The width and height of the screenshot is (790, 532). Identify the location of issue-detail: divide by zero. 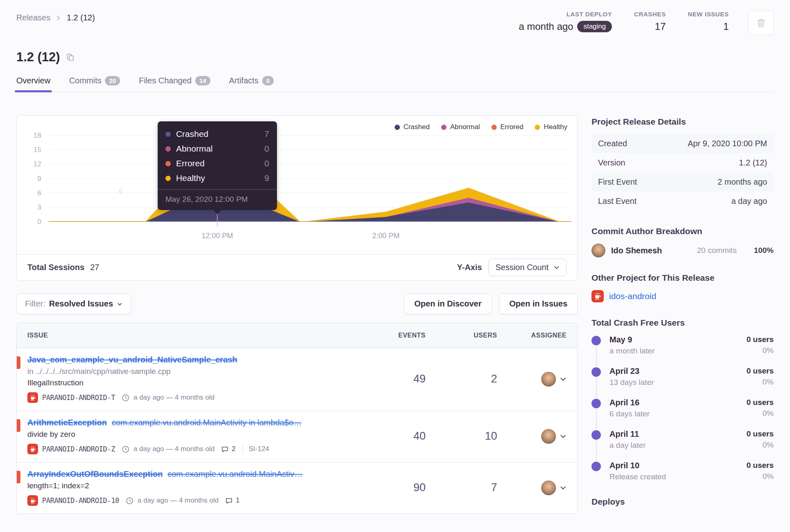
(184, 434).